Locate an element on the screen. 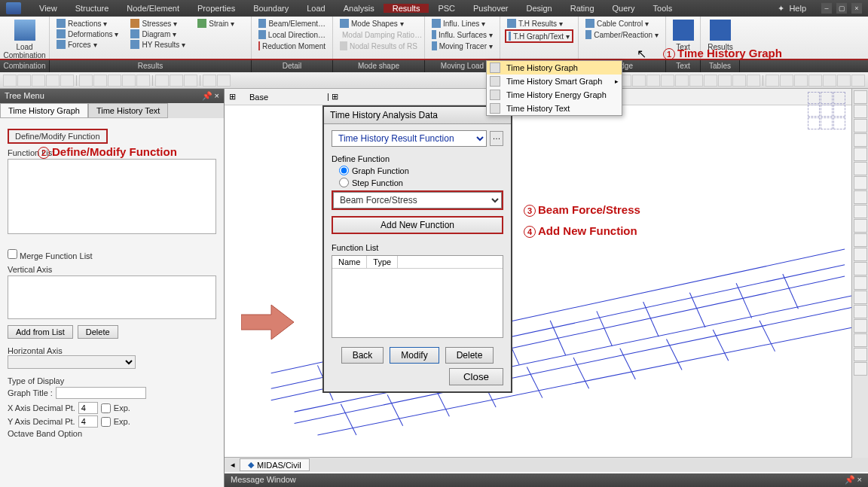  menu-analysis: Analysis is located at coordinates (359, 8).